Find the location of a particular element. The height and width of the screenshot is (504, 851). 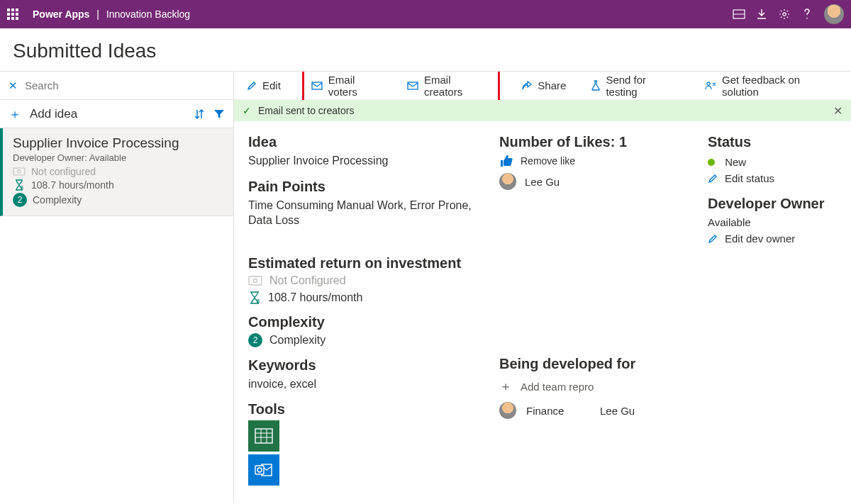

notification-bar: ✓ Email sent to creators ✕ is located at coordinates (543, 111).